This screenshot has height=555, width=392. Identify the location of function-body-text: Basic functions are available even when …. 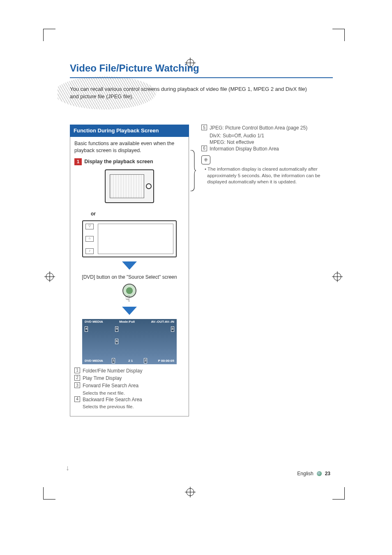
(129, 147).